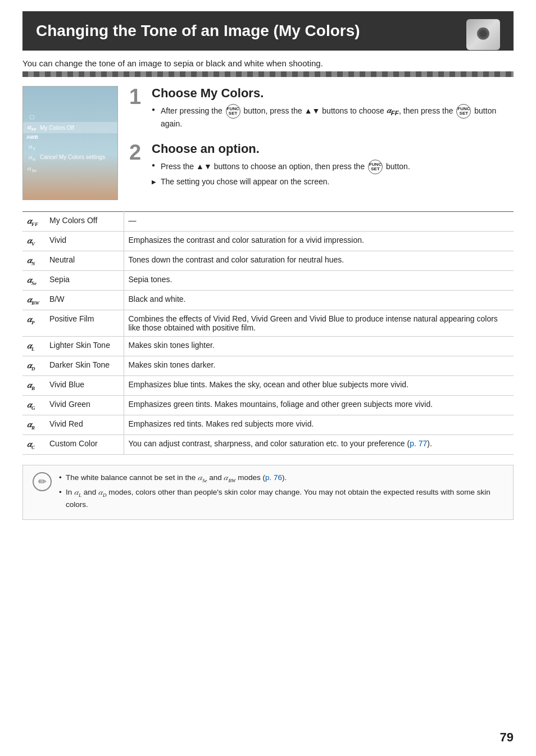 This screenshot has height=756, width=536. I want to click on step-2-bullets: Press the ▲▼ buttons to choose an option…, so click(281, 174).